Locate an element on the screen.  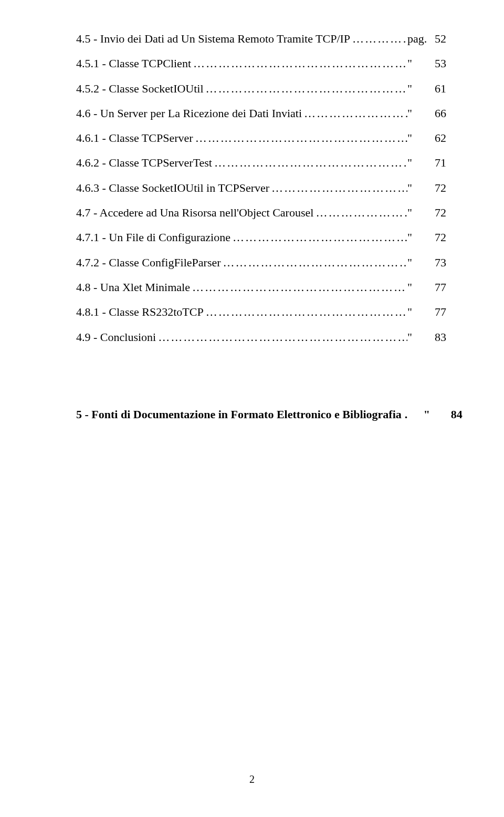
toc-entry: 4.7.2 - Classe ConfigFileParser ……………………… is located at coordinates (261, 263).